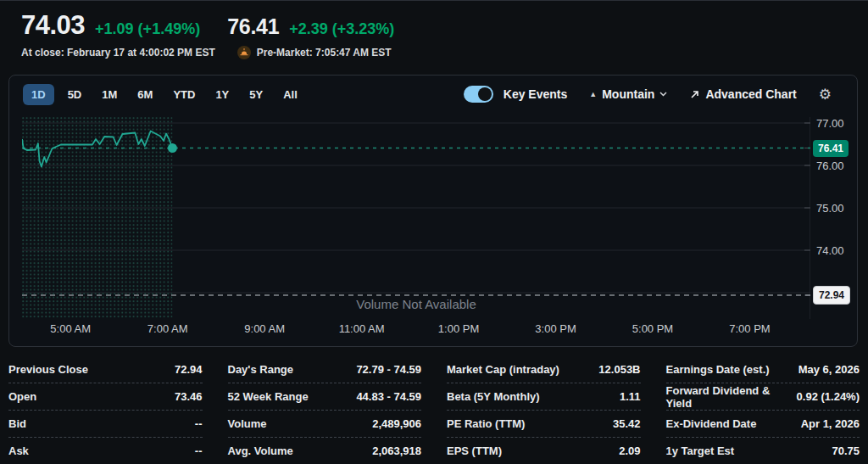 The image size is (868, 464). What do you see at coordinates (326, 424) in the screenshot?
I see `stat-row: Volume2,489,906` at bounding box center [326, 424].